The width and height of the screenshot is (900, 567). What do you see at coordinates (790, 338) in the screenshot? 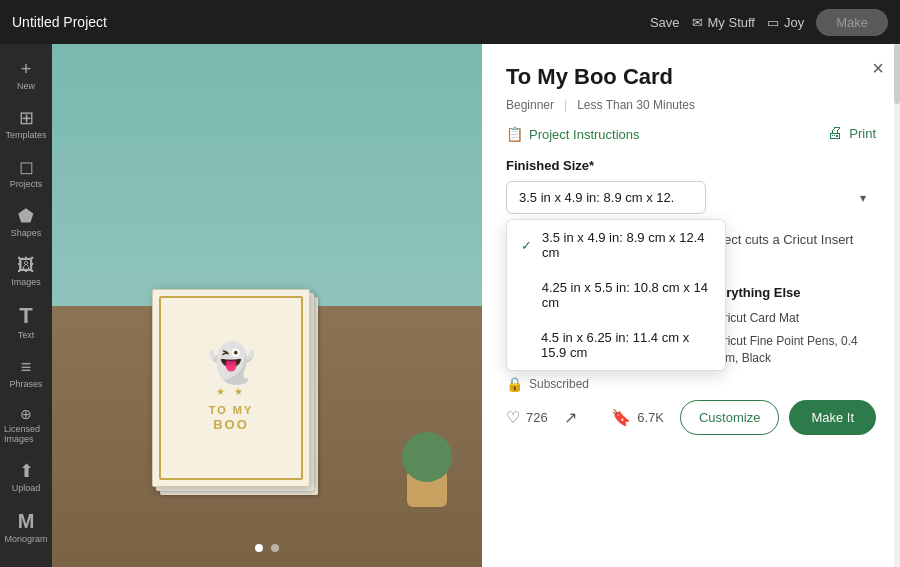
I see `everything-else-list: Cricut Card Mat Cricut Fine Point Pens, …` at bounding box center [790, 338].